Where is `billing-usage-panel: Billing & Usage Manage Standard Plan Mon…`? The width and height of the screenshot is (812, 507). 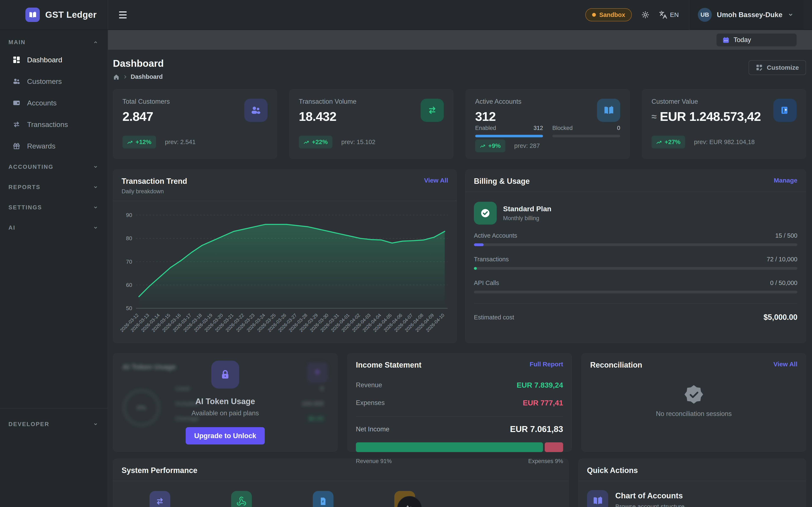
billing-usage-panel: Billing & Usage Manage Standard Plan Mon… is located at coordinates (636, 256).